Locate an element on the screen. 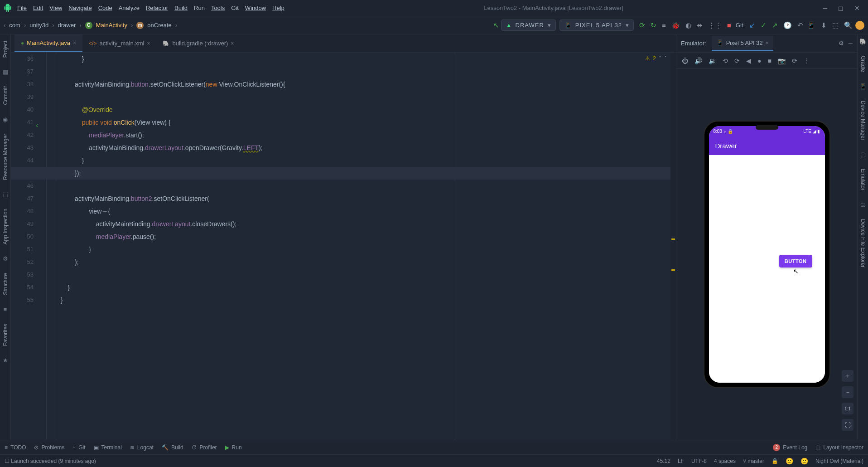 The height and width of the screenshot is (467, 868). menu-run: Run is located at coordinates (199, 8).